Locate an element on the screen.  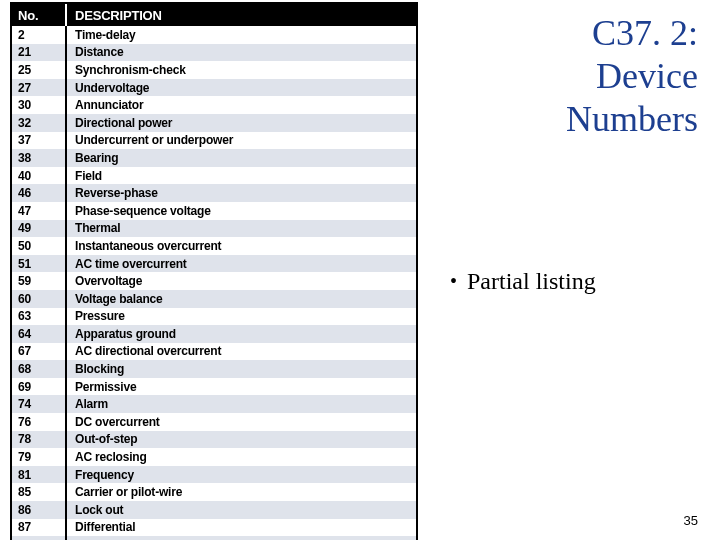
cell-desc: Time-delay is located at coordinates (242, 35).